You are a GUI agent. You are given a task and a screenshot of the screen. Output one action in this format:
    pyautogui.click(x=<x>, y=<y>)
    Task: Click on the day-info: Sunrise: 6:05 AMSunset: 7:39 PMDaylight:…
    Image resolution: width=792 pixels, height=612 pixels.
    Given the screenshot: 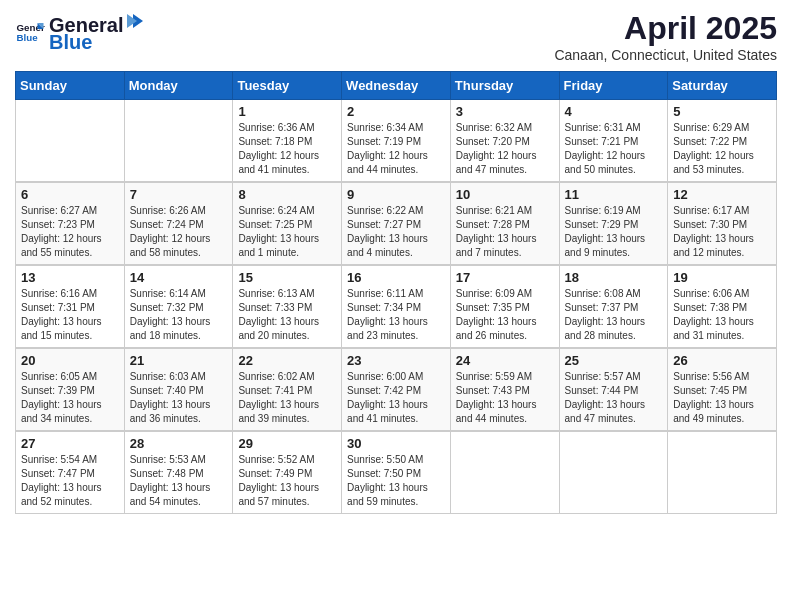 What is the action you would take?
    pyautogui.click(x=70, y=398)
    